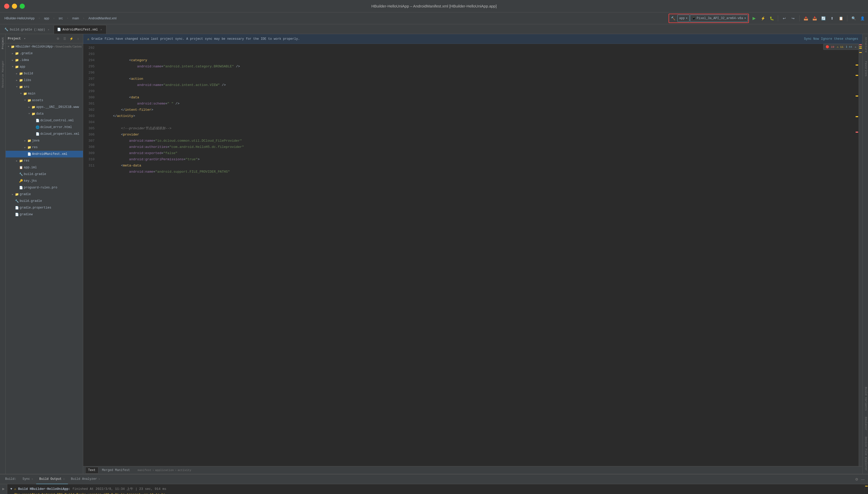 The width and height of the screenshot is (868, 494). Describe the element at coordinates (99, 479) in the screenshot. I see `build-analyzer-close: ✕` at that location.